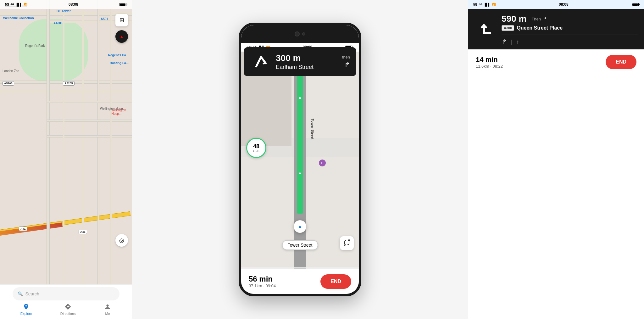 This screenshot has height=319, width=644. Describe the element at coordinates (486, 30) in the screenshot. I see `p3-turn-arrow` at that location.